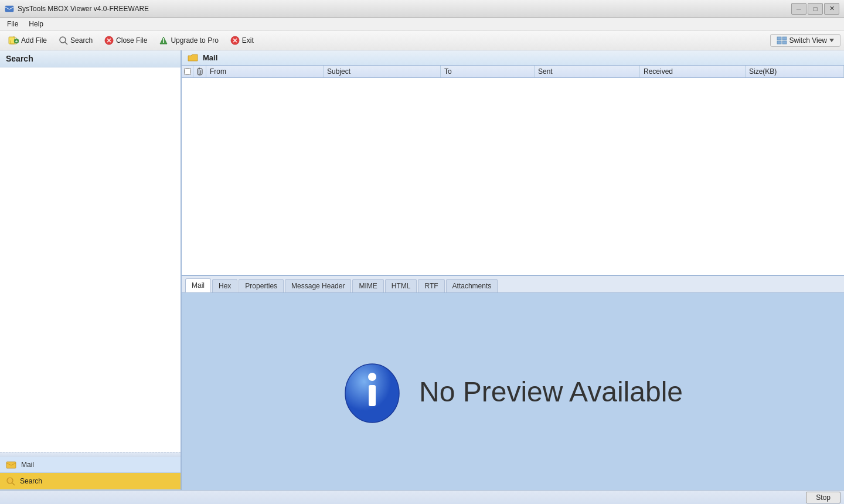 The height and width of the screenshot is (504, 844). What do you see at coordinates (832, 40) in the screenshot?
I see `dropdown-arrow-icon` at bounding box center [832, 40].